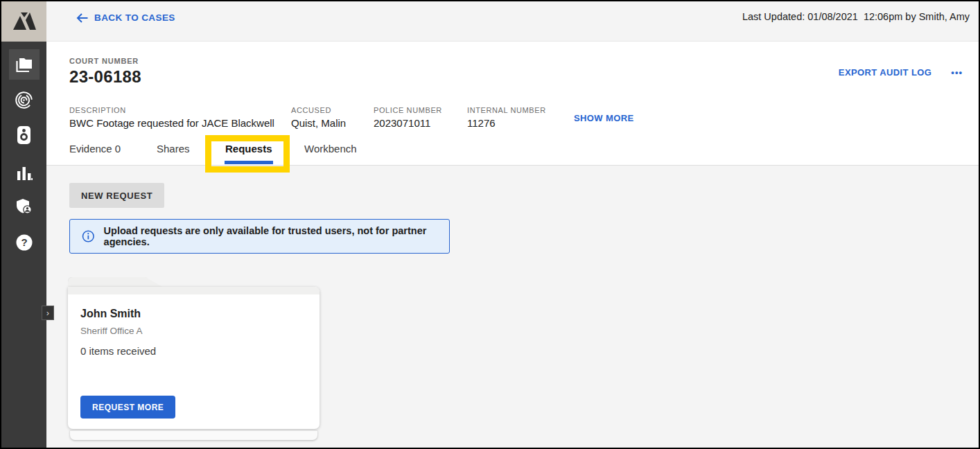  What do you see at coordinates (118, 351) in the screenshot?
I see `items-received-status: 0 items received` at bounding box center [118, 351].